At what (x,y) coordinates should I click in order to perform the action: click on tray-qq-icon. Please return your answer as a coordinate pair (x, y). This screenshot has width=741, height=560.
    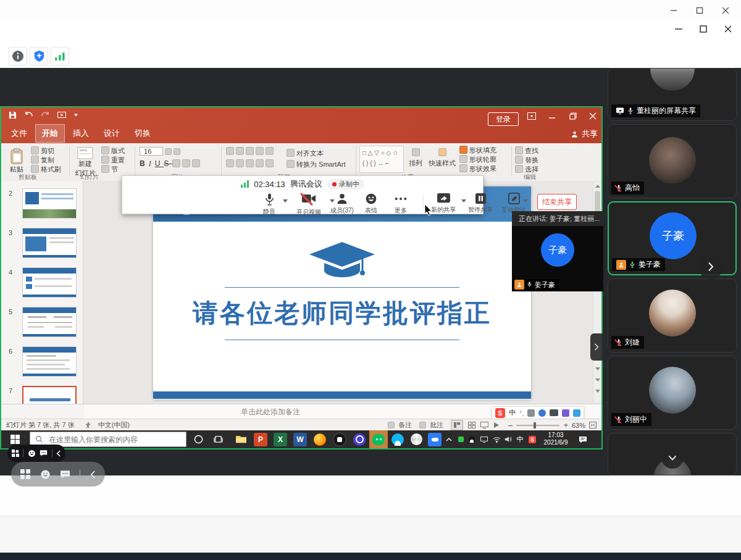
    Looking at the image, I should click on (472, 440).